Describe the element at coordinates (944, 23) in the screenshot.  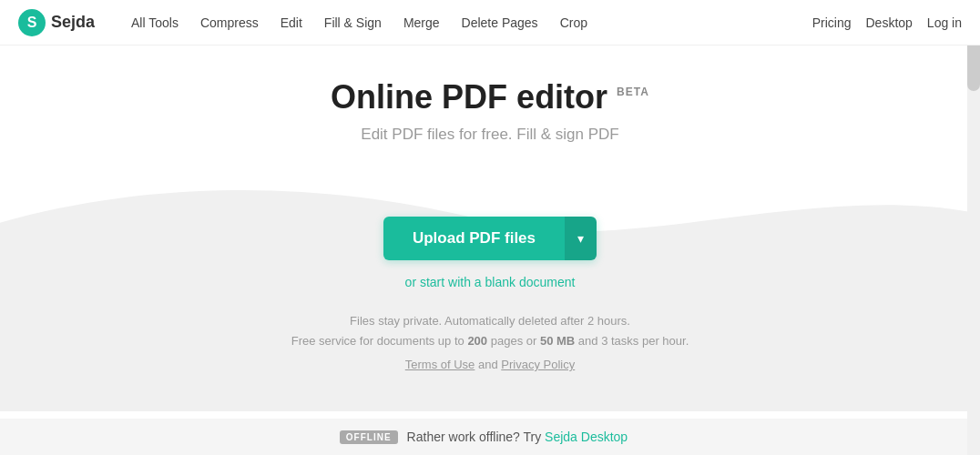
I see `nav-login: Log in` at that location.